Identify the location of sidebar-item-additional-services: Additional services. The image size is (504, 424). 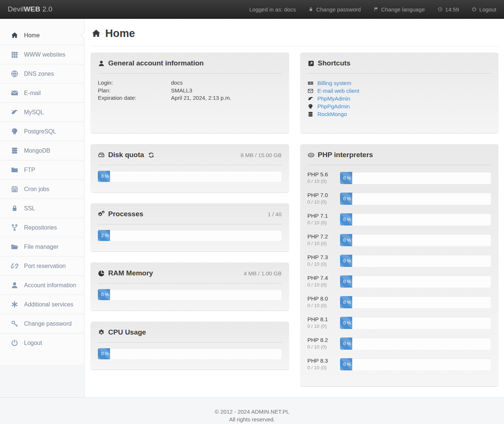
(42, 305).